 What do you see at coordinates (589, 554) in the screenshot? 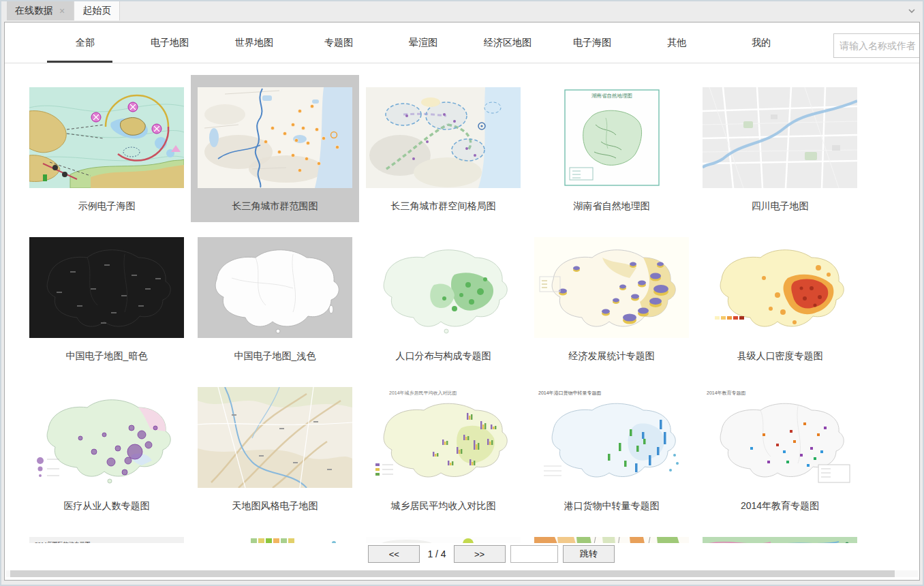
I see `jump-button: 跳转` at bounding box center [589, 554].